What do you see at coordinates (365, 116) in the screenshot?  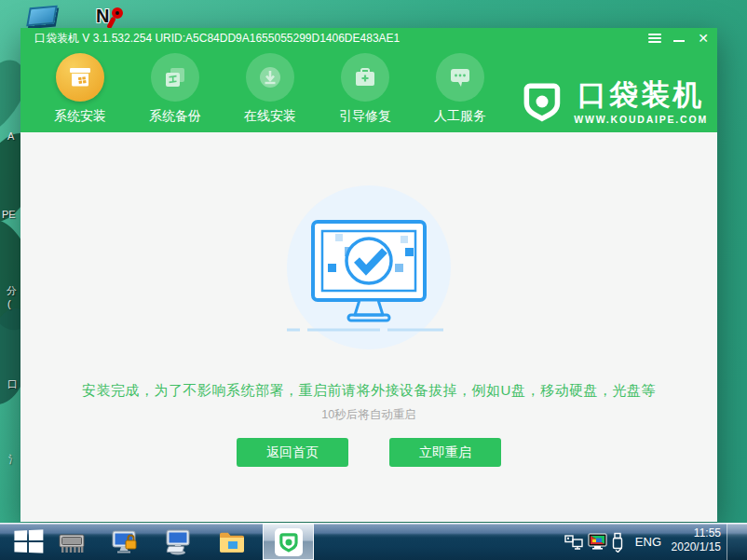 I see `nav-label: 引导修复` at bounding box center [365, 116].